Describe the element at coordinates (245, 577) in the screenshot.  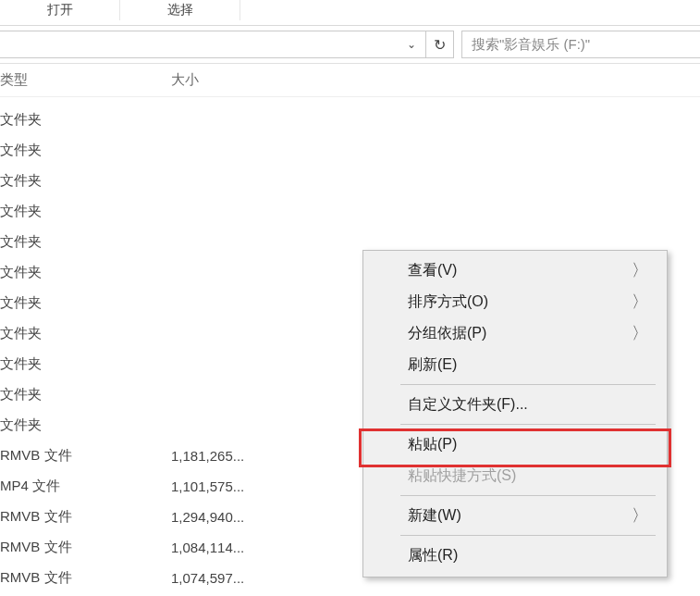
I see `cell-size: 1,074,597...` at that location.